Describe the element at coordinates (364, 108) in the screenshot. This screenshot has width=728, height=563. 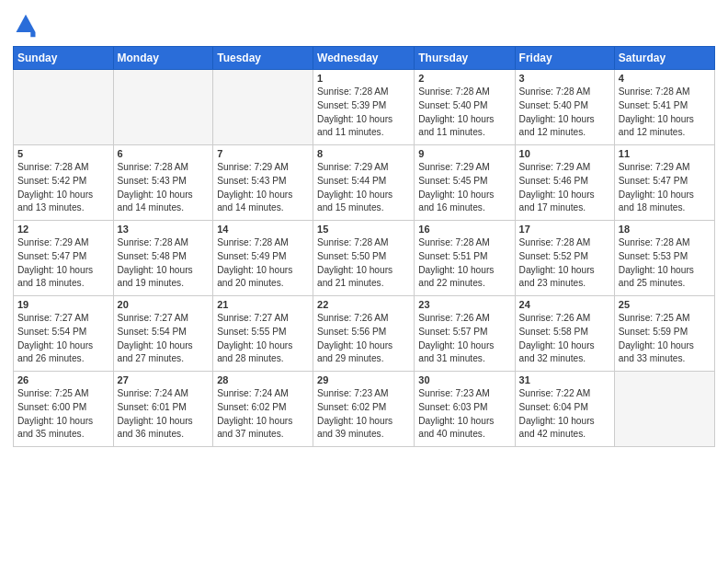
I see `calendar-cell: 1Sunrise: 7:28 AMSunset: 5:39 PMDaylight…` at that location.